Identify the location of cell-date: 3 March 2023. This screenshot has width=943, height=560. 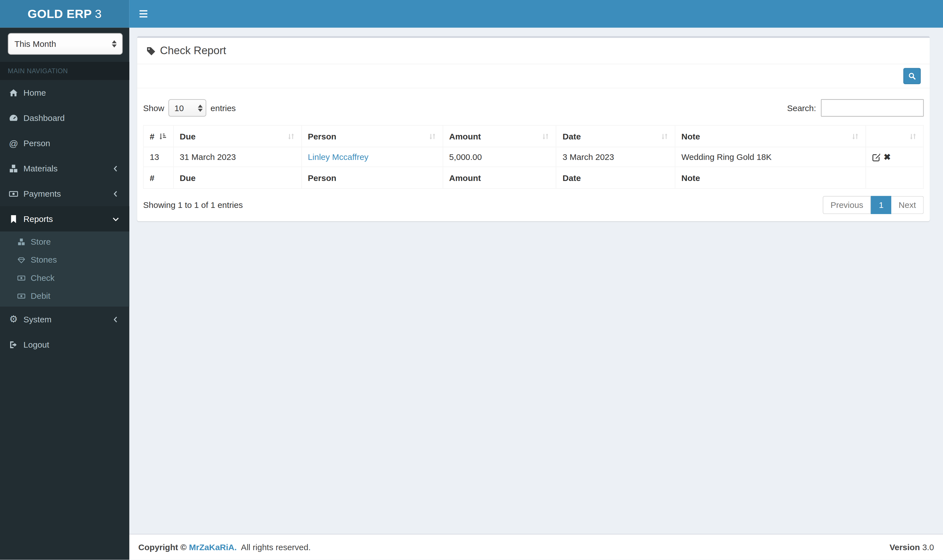
(616, 157).